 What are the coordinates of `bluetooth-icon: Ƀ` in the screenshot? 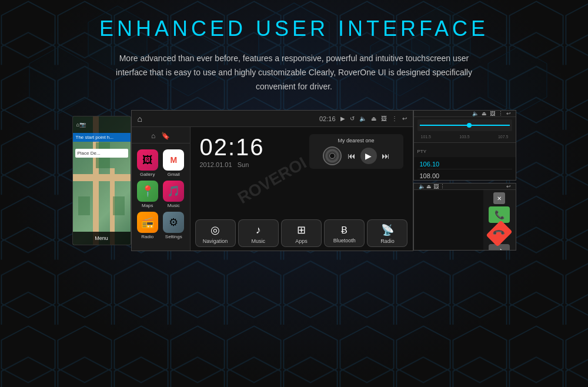 It's located at (345, 231).